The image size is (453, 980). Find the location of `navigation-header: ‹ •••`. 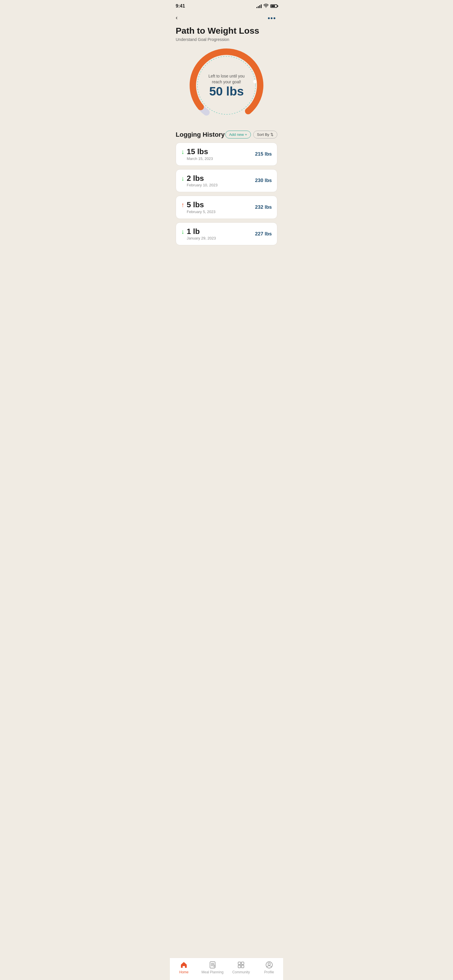

navigation-header: ‹ ••• is located at coordinates (226, 18).